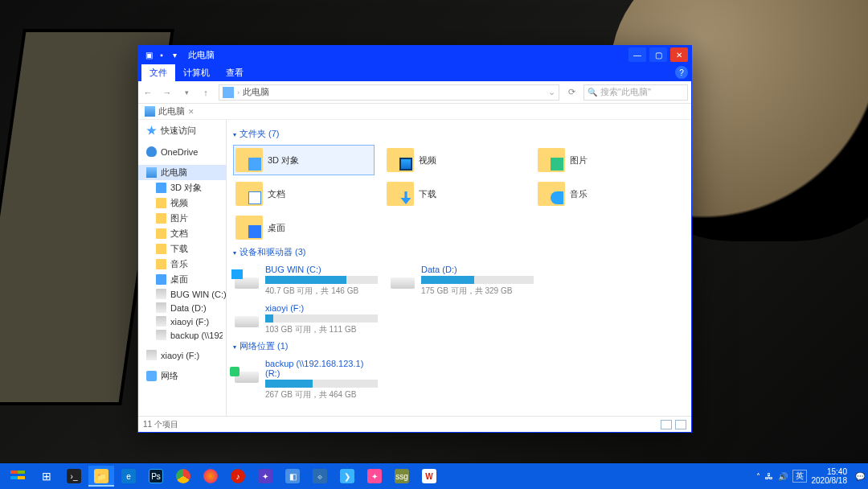  What do you see at coordinates (182, 264) in the screenshot?
I see `sidebar-item-music: 音乐` at bounding box center [182, 264].